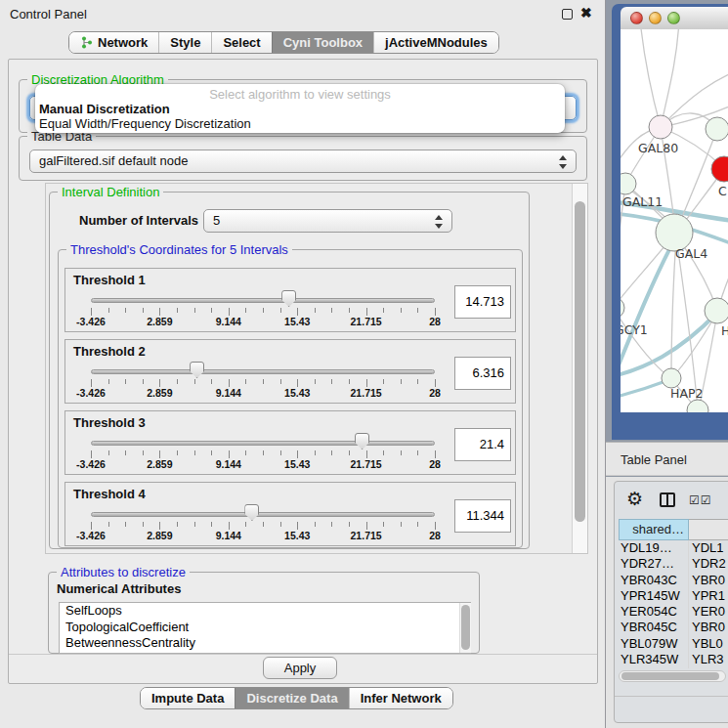  I want to click on cell-name: YPR1, so click(708, 596).